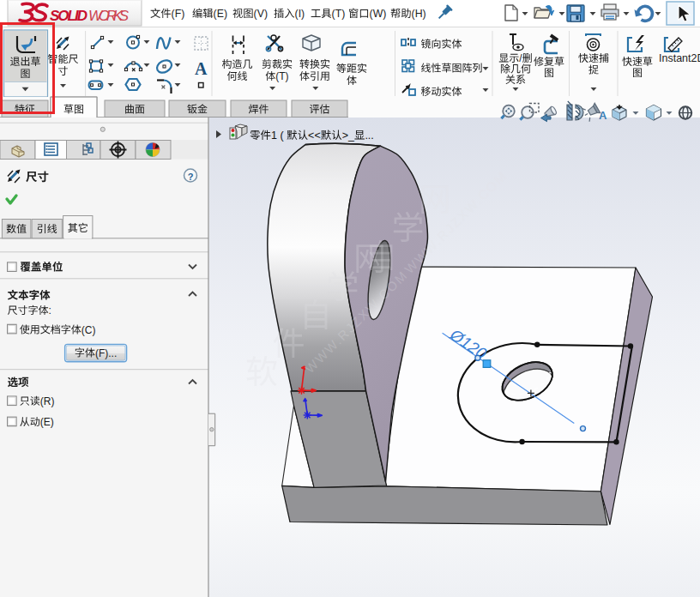  What do you see at coordinates (69, 15) in the screenshot?
I see `svg-text: SOLID` at bounding box center [69, 15].